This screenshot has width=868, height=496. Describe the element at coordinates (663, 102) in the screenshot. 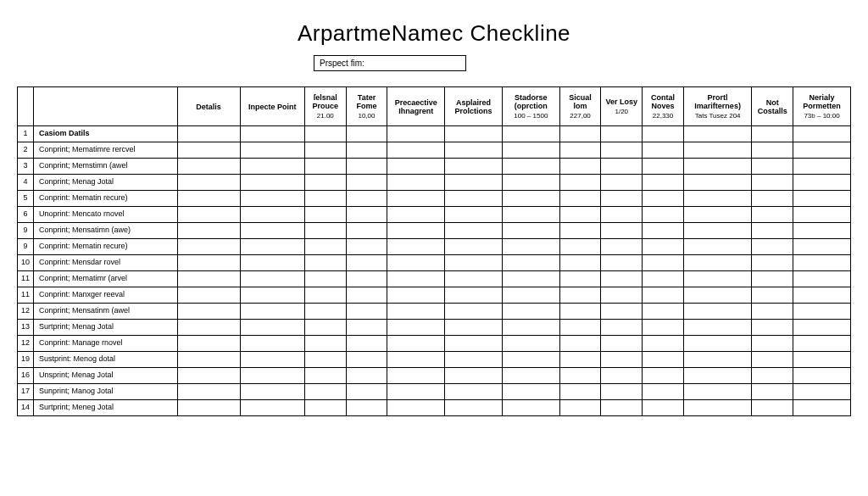

I see `column-label: Contal Noves` at that location.